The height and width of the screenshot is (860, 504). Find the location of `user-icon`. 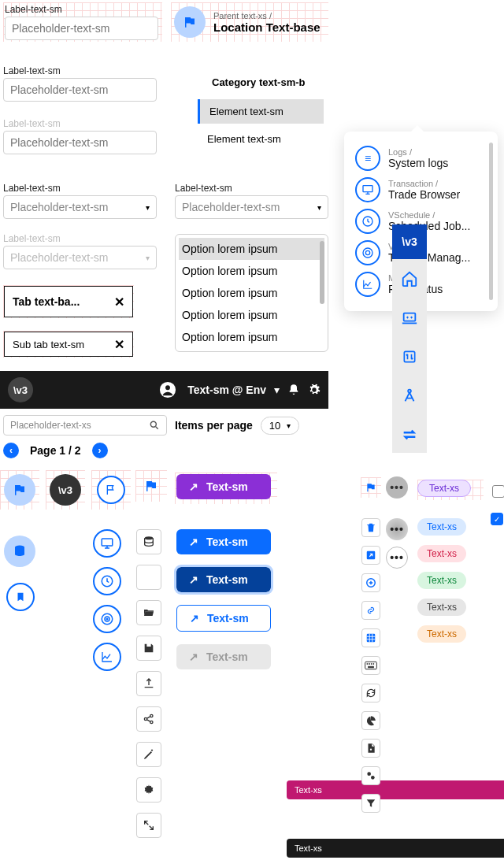

user-icon is located at coordinates (168, 390).